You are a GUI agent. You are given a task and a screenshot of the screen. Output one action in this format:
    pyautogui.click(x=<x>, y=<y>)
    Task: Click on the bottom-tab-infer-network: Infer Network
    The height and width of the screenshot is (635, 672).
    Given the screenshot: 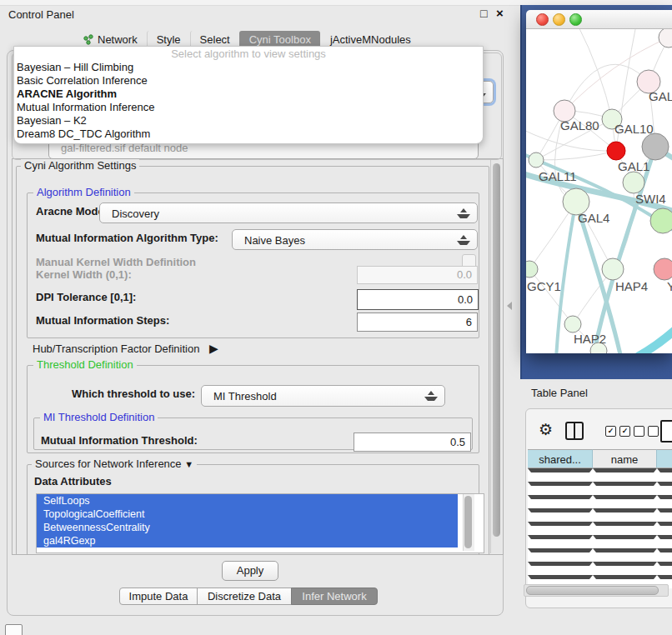 What is the action you would take?
    pyautogui.click(x=334, y=597)
    